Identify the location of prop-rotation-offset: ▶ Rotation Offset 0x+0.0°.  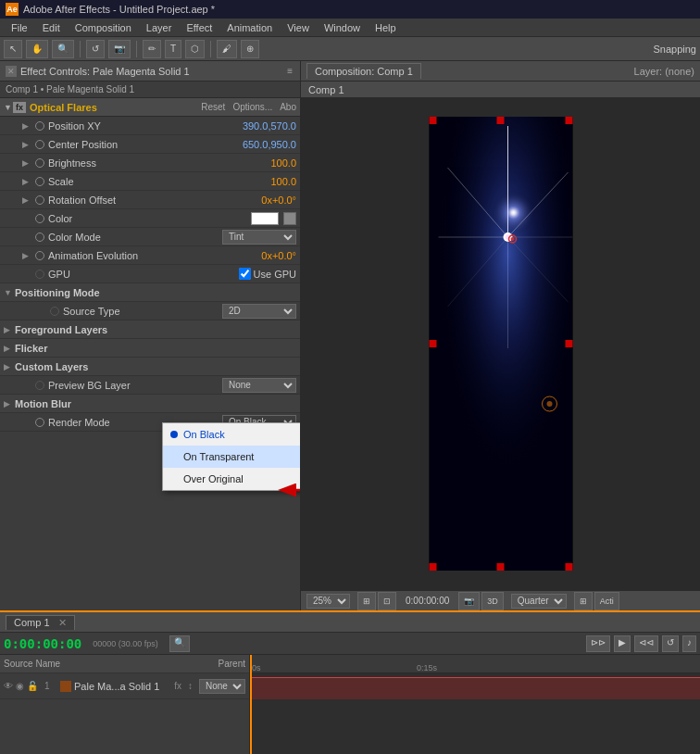
(150, 200).